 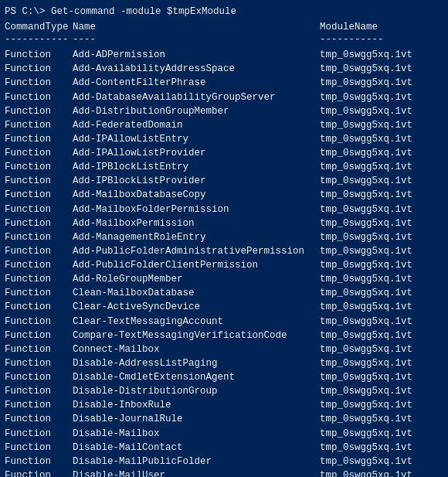 What do you see at coordinates (226, 223) in the screenshot?
I see `table-row: FunctionAdd-MailboxPermissiontmp_0swgg5x…` at bounding box center [226, 223].